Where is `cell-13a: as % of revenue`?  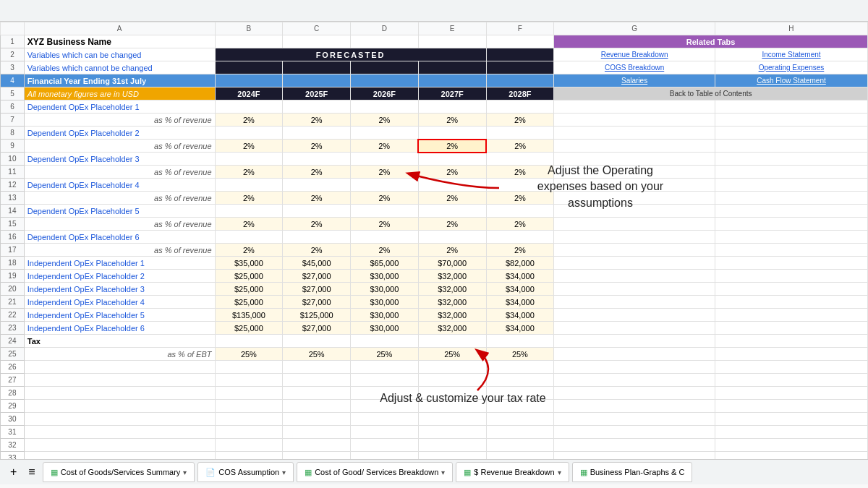 cell-13a: as % of revenue is located at coordinates (119, 198).